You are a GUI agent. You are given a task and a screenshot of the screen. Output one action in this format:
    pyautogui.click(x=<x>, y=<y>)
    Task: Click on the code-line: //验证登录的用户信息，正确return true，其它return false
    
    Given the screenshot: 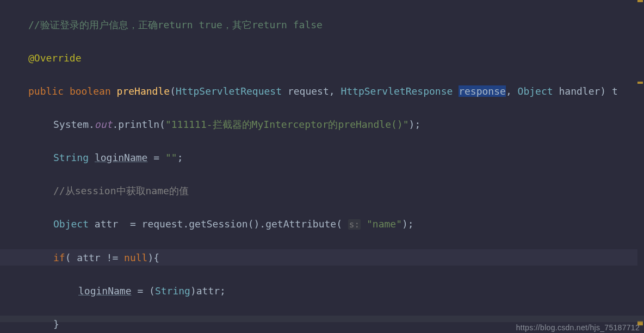 What is the action you would take?
    pyautogui.click(x=322, y=25)
    